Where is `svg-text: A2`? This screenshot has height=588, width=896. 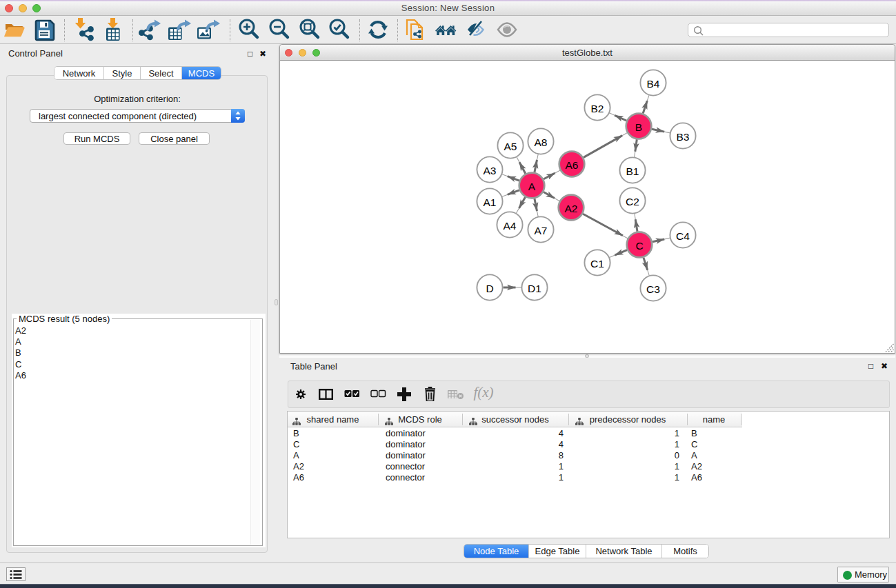 svg-text: A2 is located at coordinates (571, 208).